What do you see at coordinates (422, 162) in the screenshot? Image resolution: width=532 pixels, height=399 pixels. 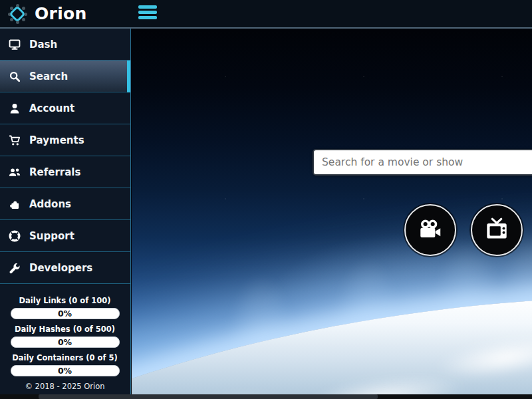 I see `search-input` at bounding box center [422, 162].